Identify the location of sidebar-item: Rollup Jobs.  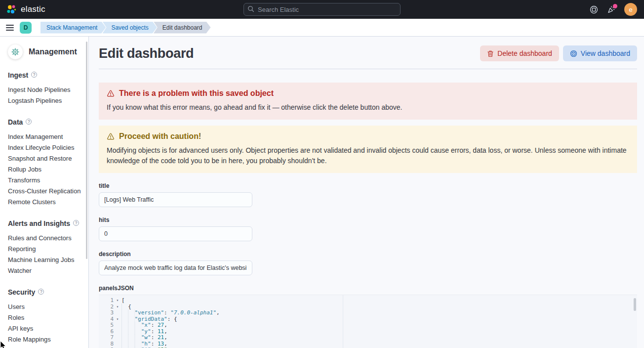
(46, 170).